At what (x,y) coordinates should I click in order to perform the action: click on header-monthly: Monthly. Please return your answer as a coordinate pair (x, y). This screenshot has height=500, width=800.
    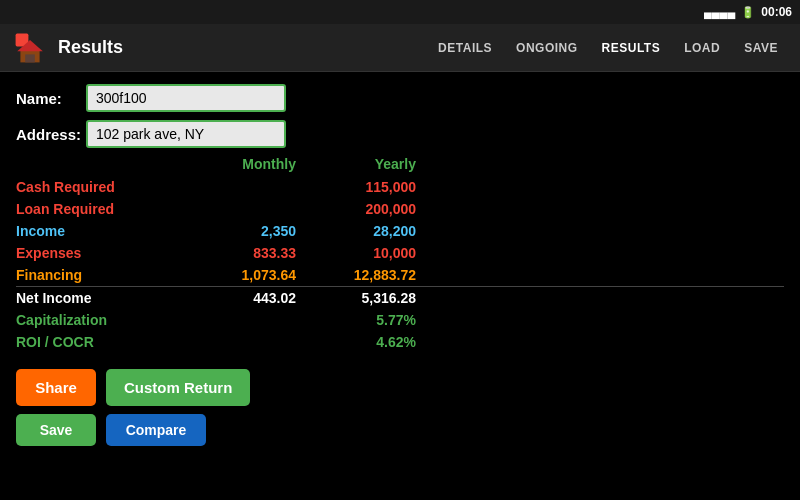
    Looking at the image, I should click on (241, 164).